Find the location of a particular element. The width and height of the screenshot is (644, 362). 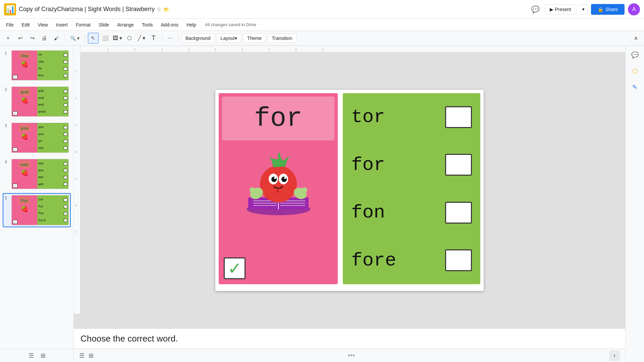

star-icon: ☆ is located at coordinates (159, 9).